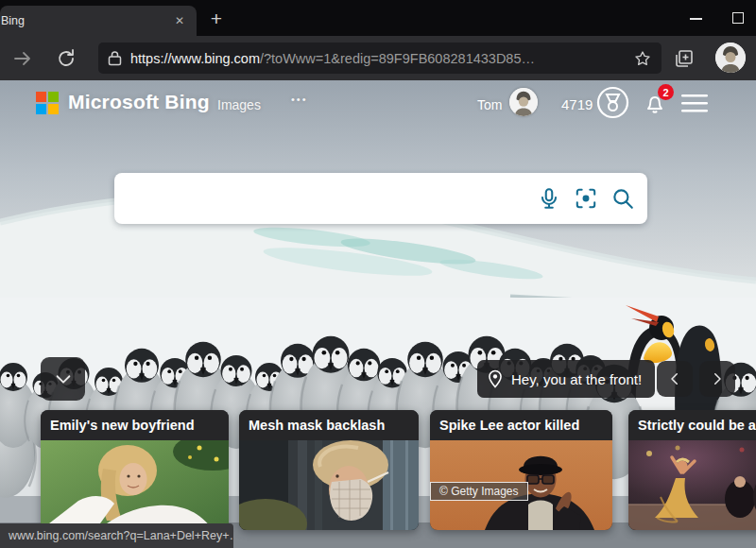 This screenshot has height=548, width=756. What do you see at coordinates (117, 536) in the screenshot?
I see `status-bar: www.bing.com/search?q=Lana+Del+Rey+…` at bounding box center [117, 536].